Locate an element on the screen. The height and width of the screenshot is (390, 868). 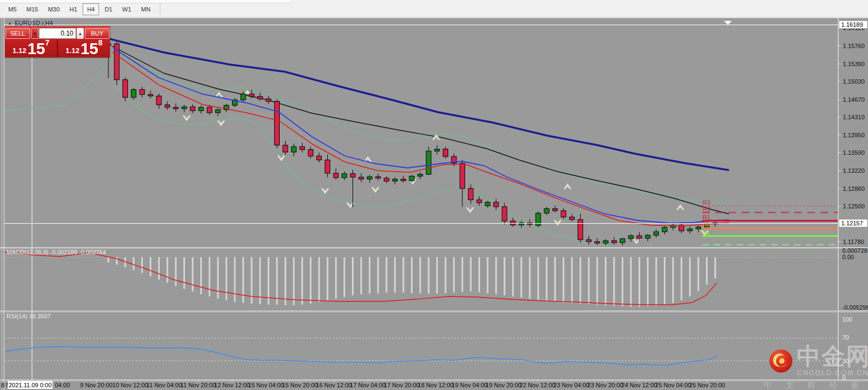
volume-input is located at coordinates (57, 33).